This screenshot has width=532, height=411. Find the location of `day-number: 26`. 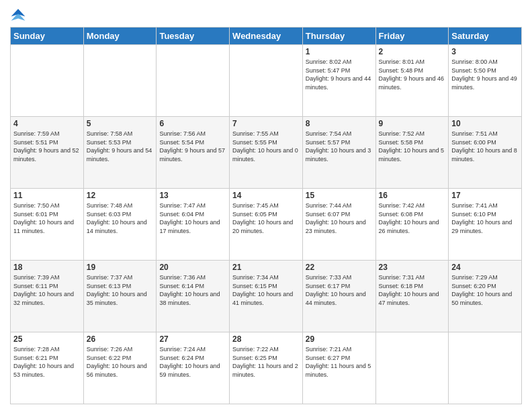

day-number: 26 is located at coordinates (120, 339).